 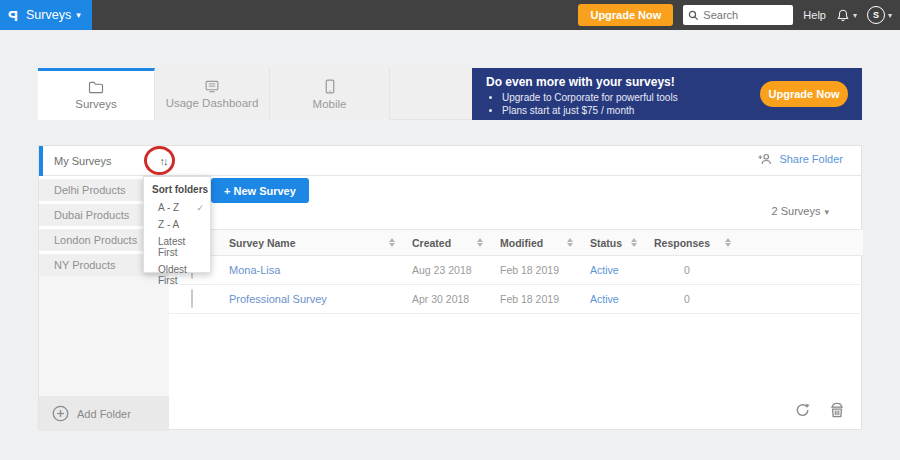 I want to click on row-checkbox, so click(x=192, y=298).